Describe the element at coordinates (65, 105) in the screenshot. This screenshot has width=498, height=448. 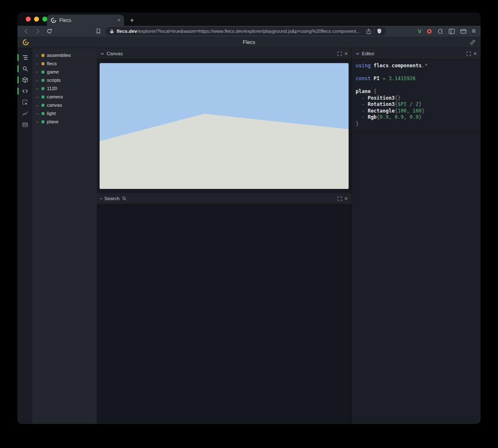
I see `tree-item-canvas: –canvas` at that location.